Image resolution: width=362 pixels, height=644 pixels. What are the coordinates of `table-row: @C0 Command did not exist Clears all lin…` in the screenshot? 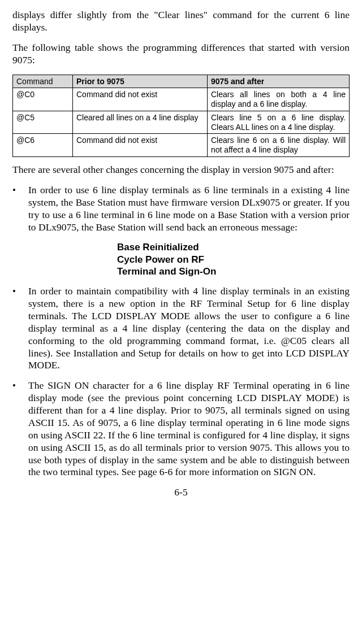 It's located at (181, 99).